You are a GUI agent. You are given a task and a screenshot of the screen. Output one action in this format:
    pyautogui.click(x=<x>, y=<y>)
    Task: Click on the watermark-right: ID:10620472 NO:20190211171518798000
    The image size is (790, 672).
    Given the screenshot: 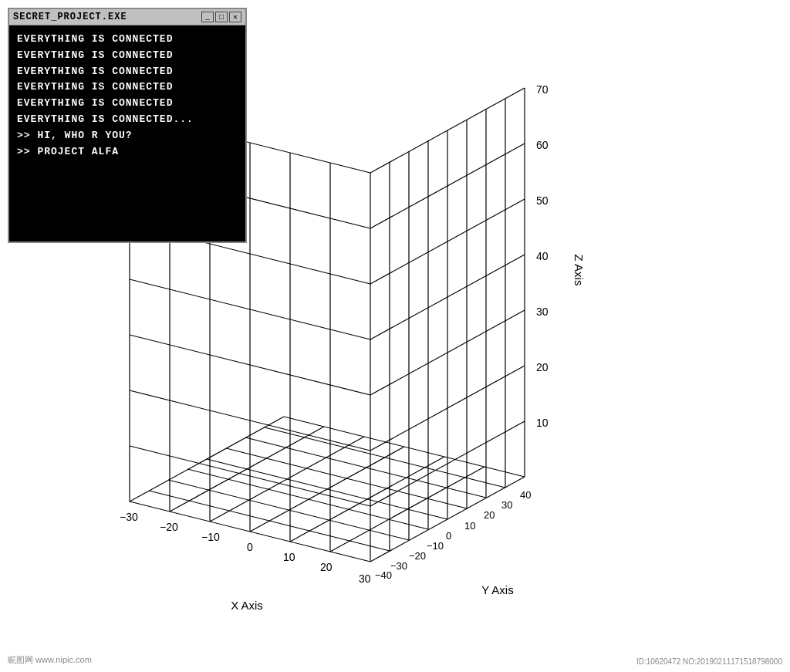 What is the action you would take?
    pyautogui.click(x=710, y=662)
    